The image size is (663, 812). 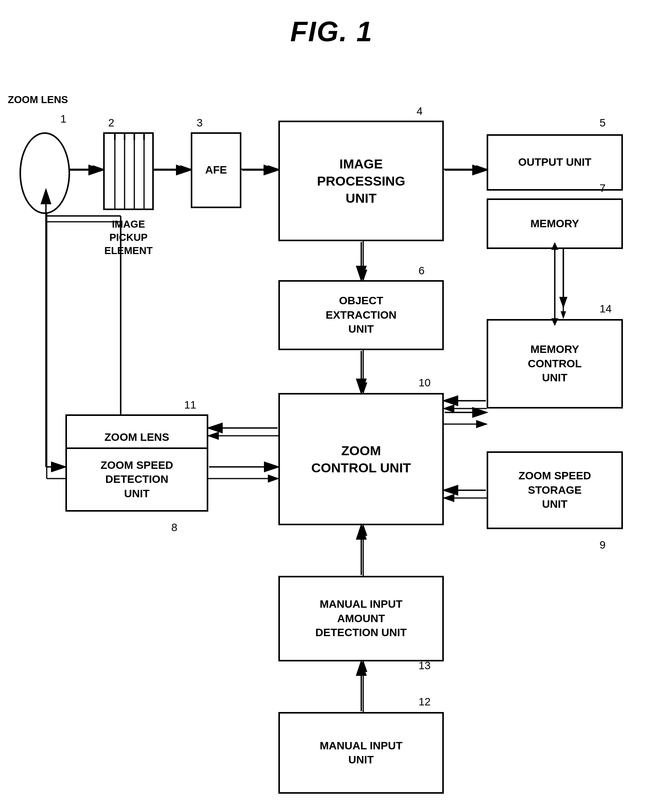 I want to click on zoom-speed-storage-unit-label: ZOOM SPEED STORAGE UNIT, so click(x=555, y=490).